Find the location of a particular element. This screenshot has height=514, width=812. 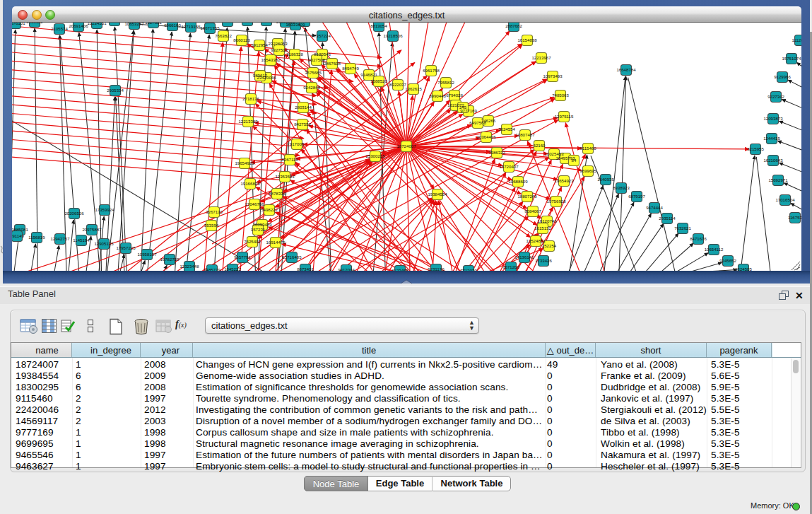

svg-text: 84 is located at coordinates (574, 160).